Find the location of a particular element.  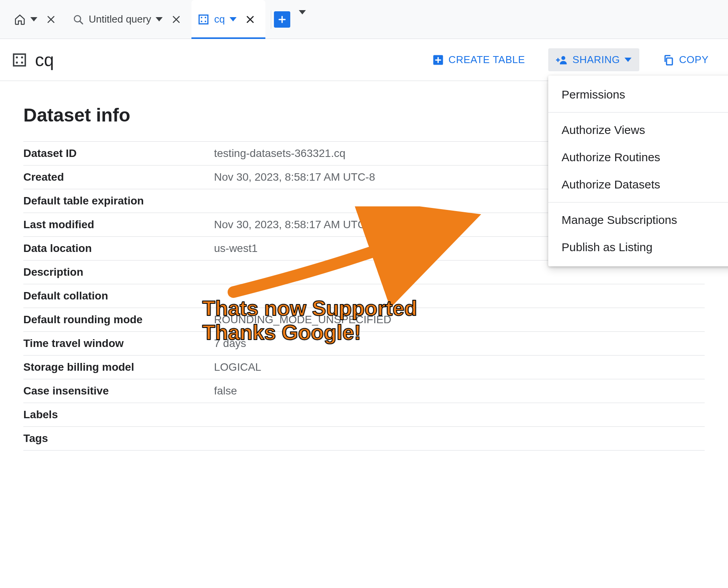

info-value: 7 days is located at coordinates (230, 343).